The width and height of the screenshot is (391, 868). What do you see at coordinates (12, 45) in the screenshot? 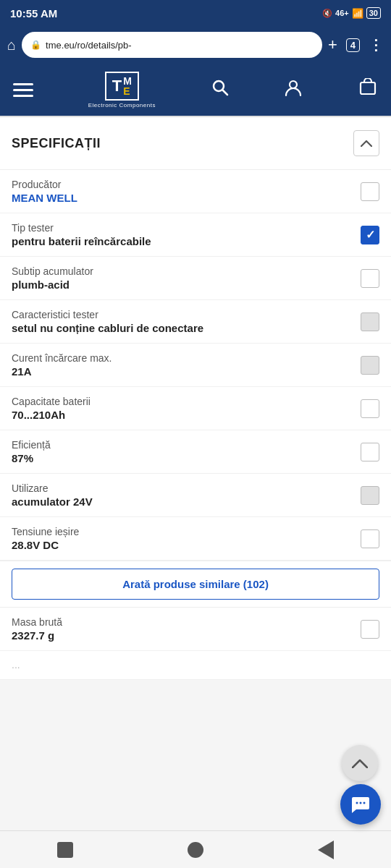
I see `home-icon: ⌂` at bounding box center [12, 45].